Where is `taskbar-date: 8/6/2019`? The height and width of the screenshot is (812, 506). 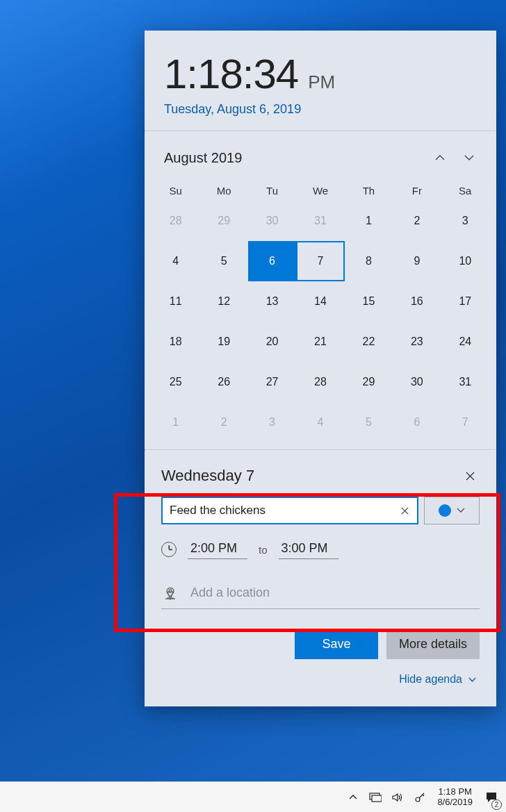 taskbar-date: 8/6/2019 is located at coordinates (455, 803).